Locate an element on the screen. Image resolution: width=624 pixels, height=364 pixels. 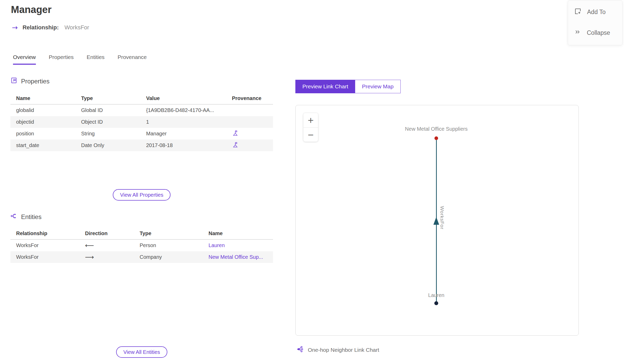
table-row: start_date Date Only 2017-08-18 is located at coordinates (142, 145).